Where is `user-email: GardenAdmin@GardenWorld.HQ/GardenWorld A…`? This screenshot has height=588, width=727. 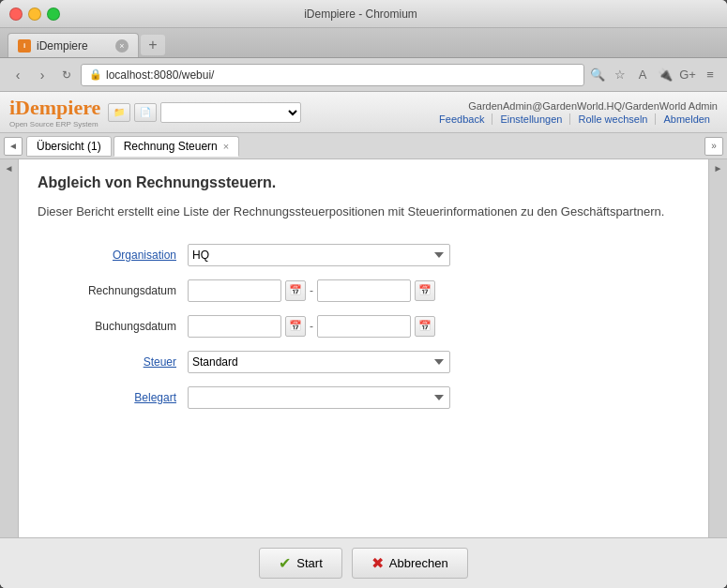 user-email: GardenAdmin@GardenWorld.HQ/GardenWorld A… is located at coordinates (574, 106).